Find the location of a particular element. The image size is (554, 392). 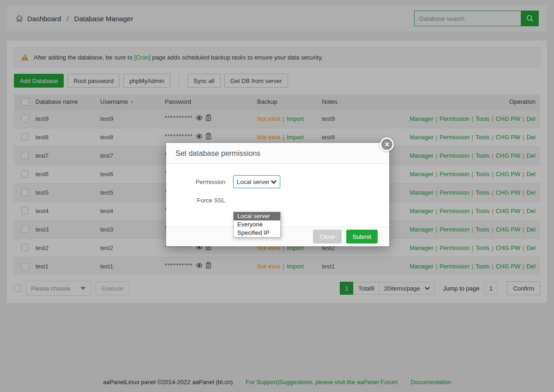

permission-label: Permission is located at coordinates (196, 182).